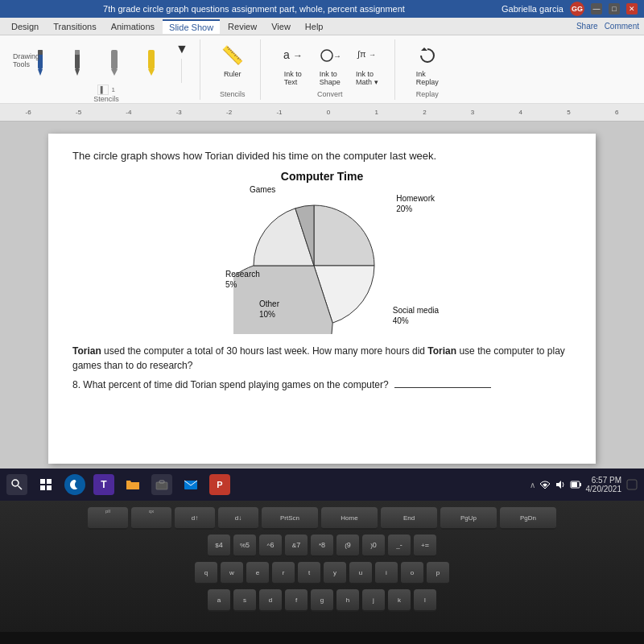 This screenshot has width=644, height=644. What do you see at coordinates (632, 9) in the screenshot?
I see `close-button: ✕` at bounding box center [632, 9].